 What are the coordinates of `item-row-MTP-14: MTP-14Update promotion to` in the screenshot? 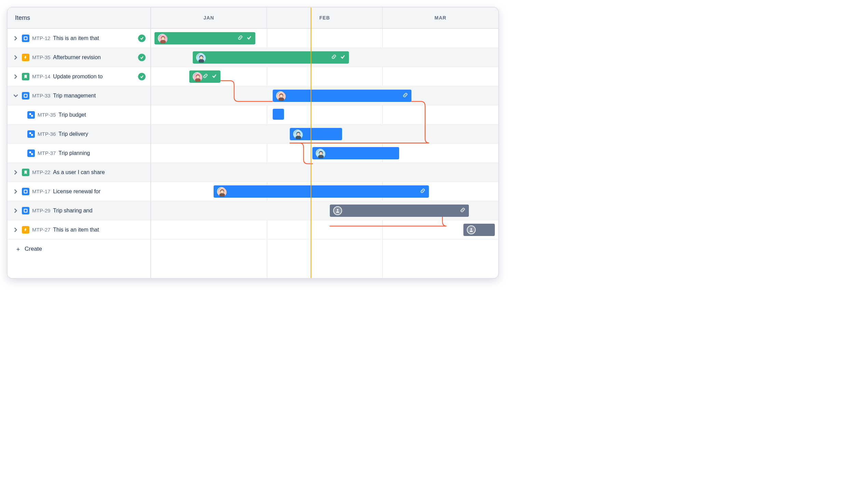 It's located at (79, 77).